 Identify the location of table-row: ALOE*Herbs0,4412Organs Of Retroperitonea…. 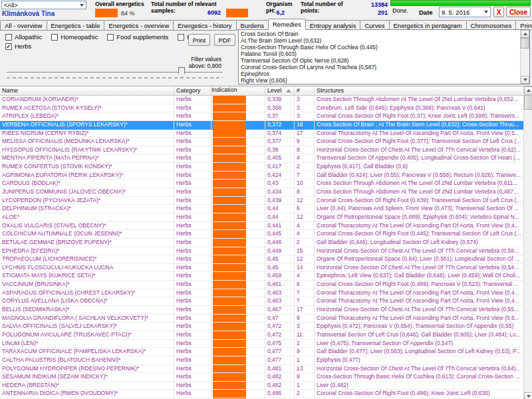
(262, 218).